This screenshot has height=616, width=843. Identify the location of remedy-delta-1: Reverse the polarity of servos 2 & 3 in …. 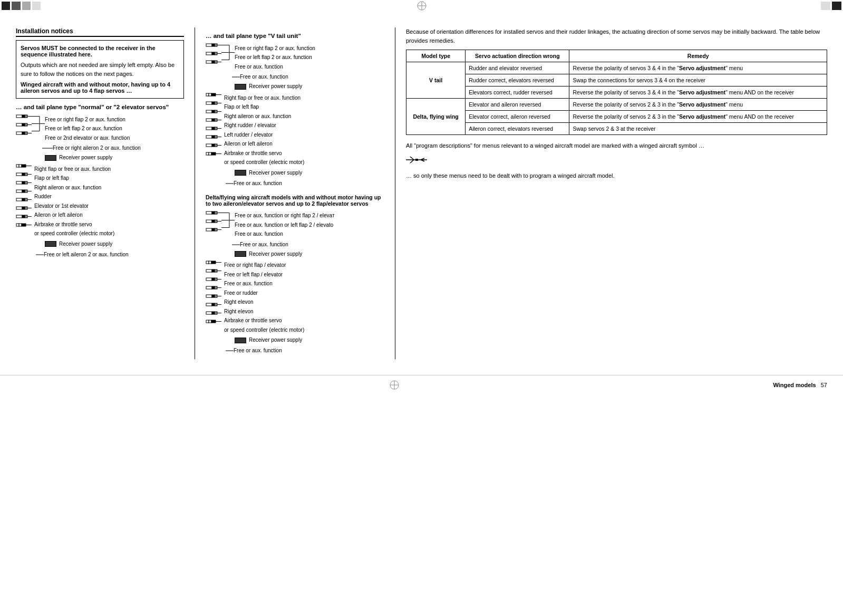
(698, 104).